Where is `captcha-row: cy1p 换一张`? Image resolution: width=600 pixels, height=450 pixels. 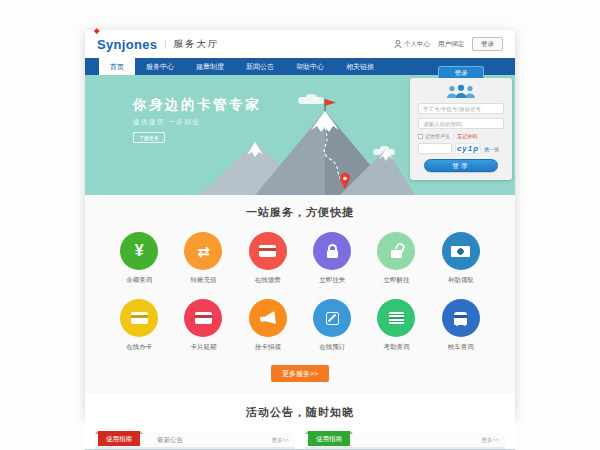
captcha-row: cy1p 换一张 is located at coordinates (461, 148).